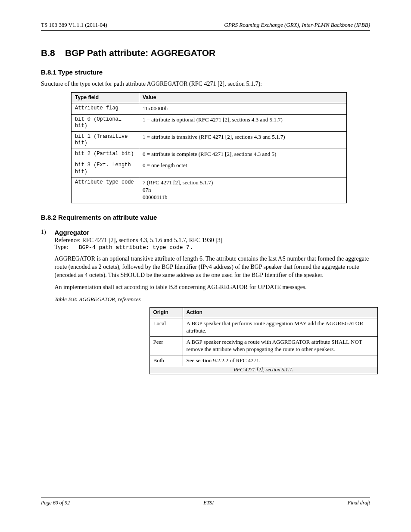 The image size is (411, 532). I want to click on cell-field: bit 3 (Ext. Length bit), so click(105, 168).